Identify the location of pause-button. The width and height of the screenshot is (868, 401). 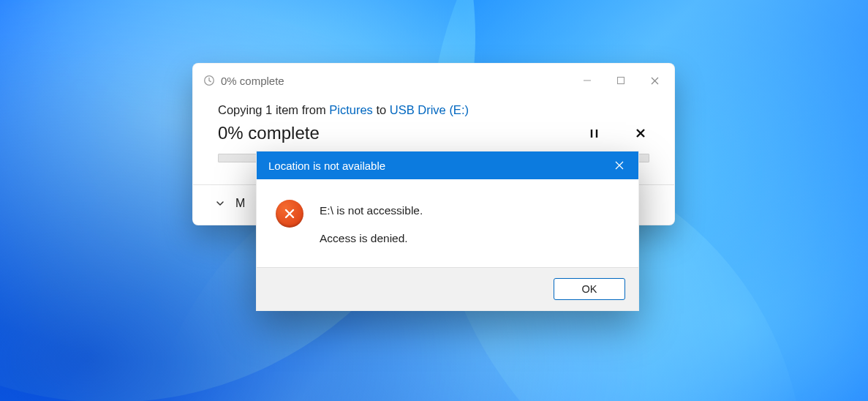
(594, 133).